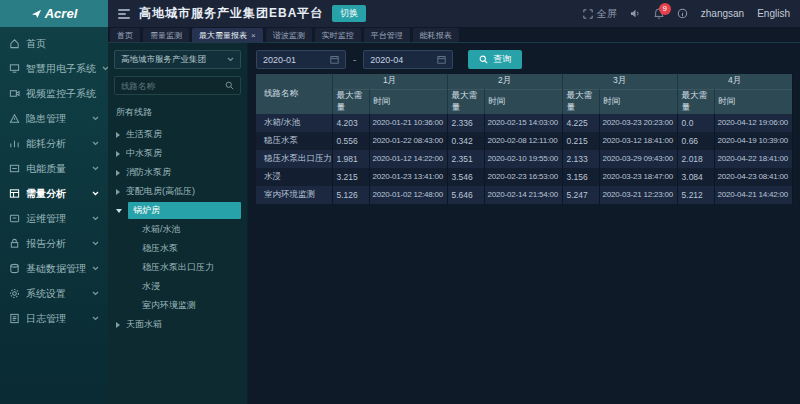 The image size is (800, 404). I want to click on sidebar-item-base-data: 基础数据管理, so click(54, 268).